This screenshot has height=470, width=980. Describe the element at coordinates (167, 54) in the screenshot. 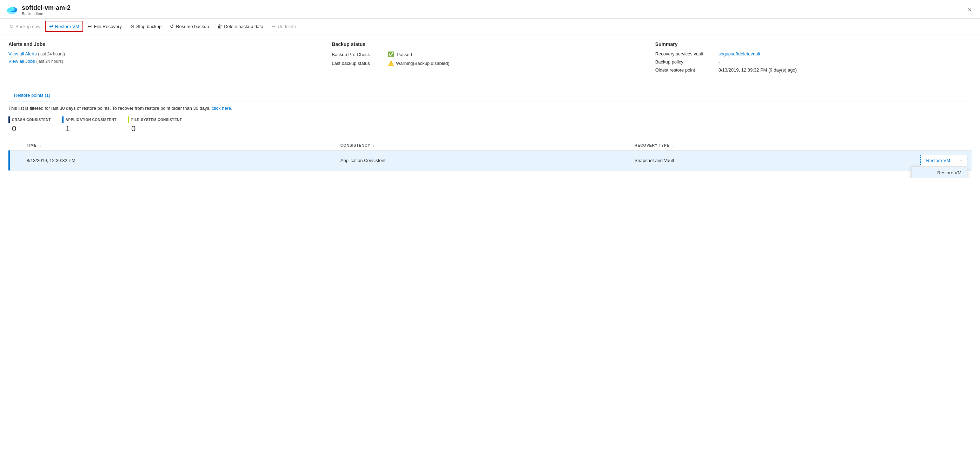

I see `view-all-alerts-link: View all Alerts (last 24 hours)` at that location.